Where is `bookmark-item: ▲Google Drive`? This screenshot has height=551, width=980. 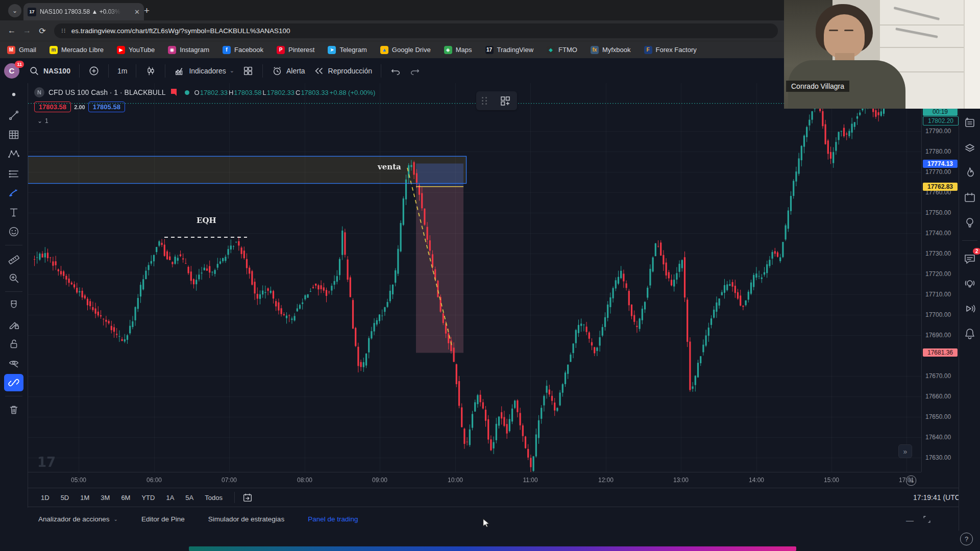 bookmark-item: ▲Google Drive is located at coordinates (405, 50).